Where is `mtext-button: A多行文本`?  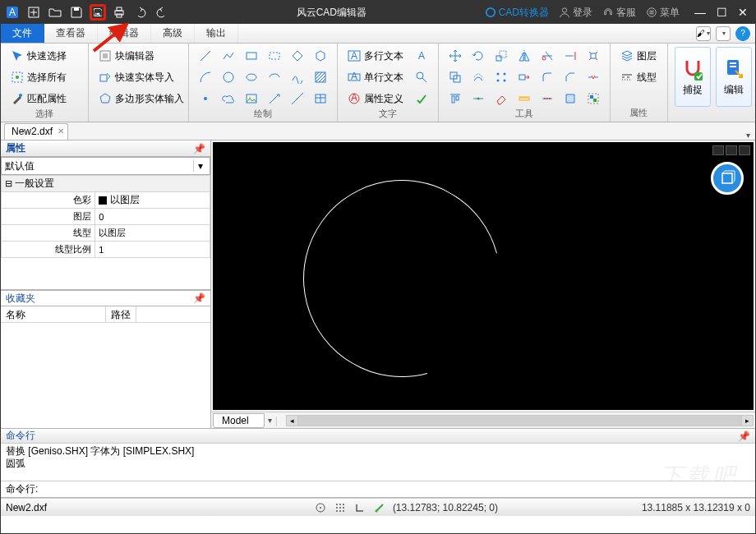 mtext-button: A多行文本 is located at coordinates (376, 56).